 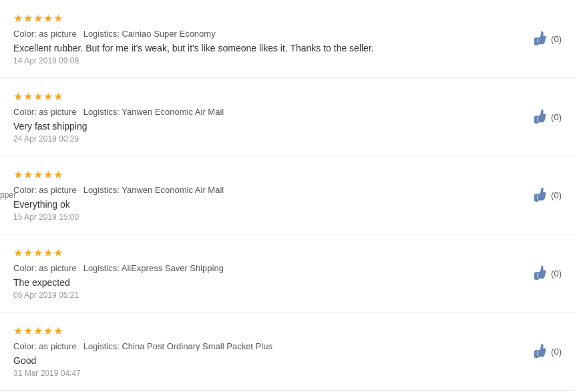 I want to click on review-text: Good, so click(x=287, y=361).